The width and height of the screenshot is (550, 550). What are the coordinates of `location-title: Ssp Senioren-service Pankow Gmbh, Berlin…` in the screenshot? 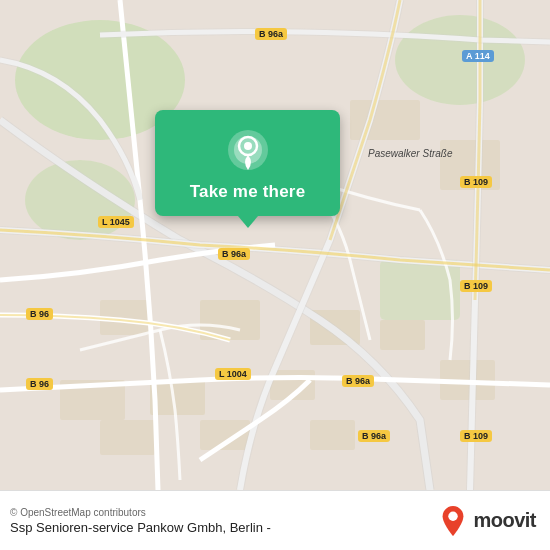 It's located at (140, 528).